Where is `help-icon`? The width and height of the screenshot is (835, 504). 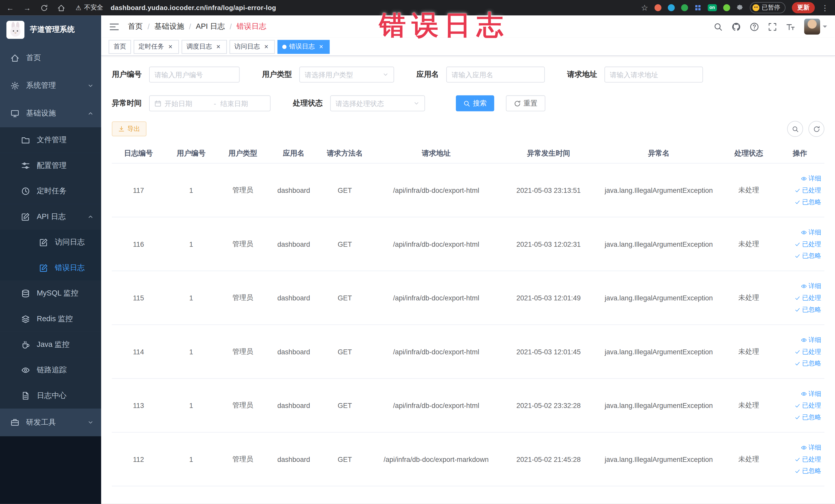
help-icon is located at coordinates (754, 26).